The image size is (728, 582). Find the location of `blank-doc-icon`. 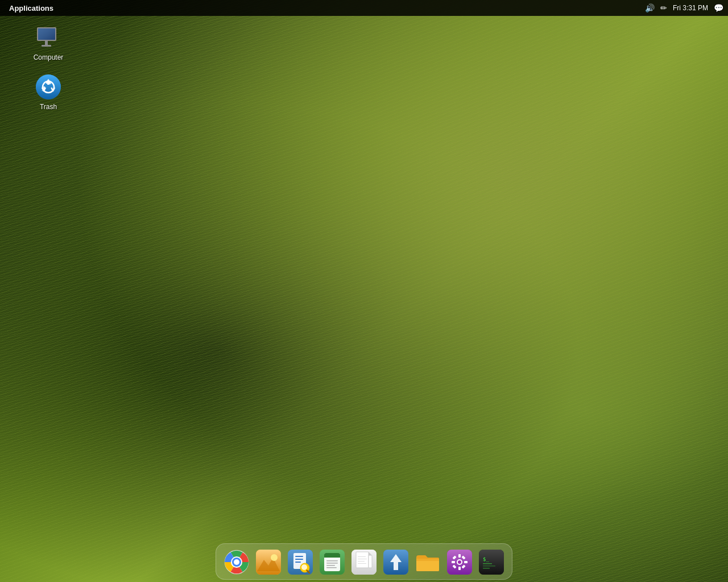

blank-doc-icon is located at coordinates (364, 562).